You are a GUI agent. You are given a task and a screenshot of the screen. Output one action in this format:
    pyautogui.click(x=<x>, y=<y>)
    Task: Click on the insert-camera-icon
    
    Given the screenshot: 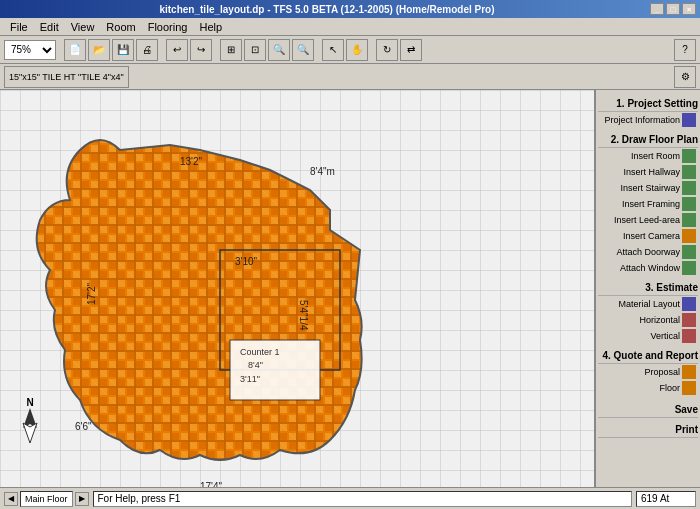 What is the action you would take?
    pyautogui.click(x=689, y=236)
    